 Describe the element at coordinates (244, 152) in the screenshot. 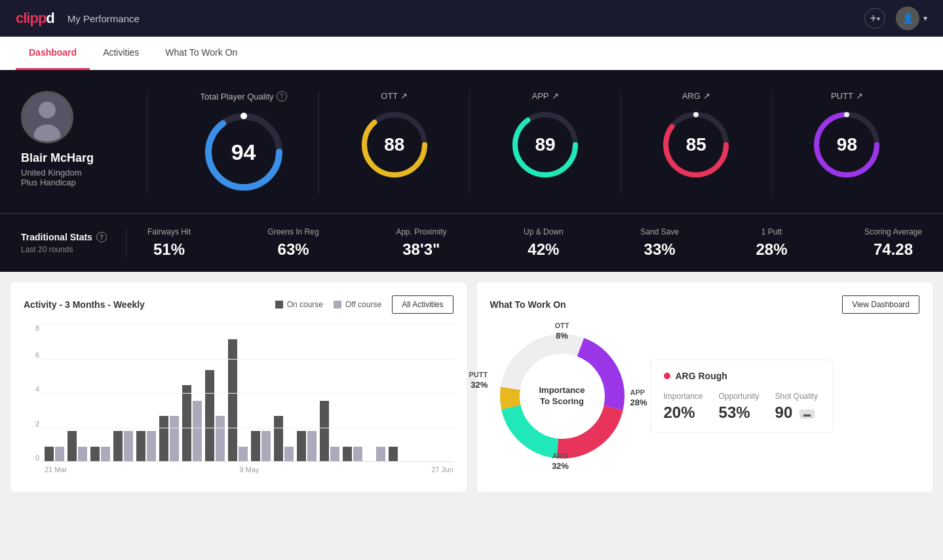

I see `gauge-total-value: 94` at that location.